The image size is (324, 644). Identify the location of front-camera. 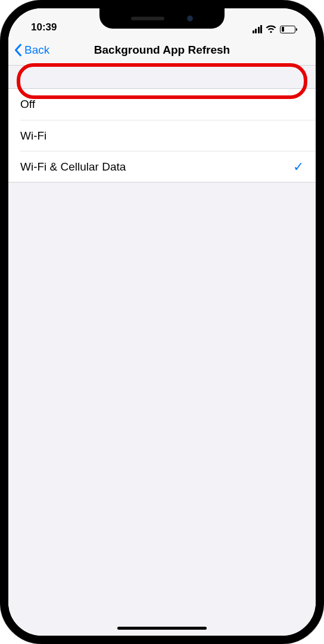
(190, 18).